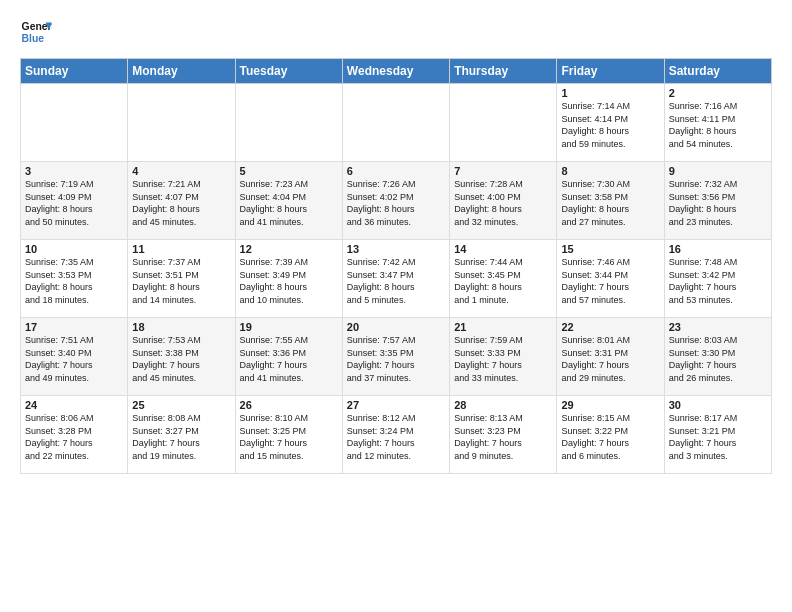 This screenshot has width=792, height=612. What do you see at coordinates (289, 281) in the screenshot?
I see `day-info: Sunrise: 7:39 AM Sunset: 3:49 PM Dayligh…` at bounding box center [289, 281].